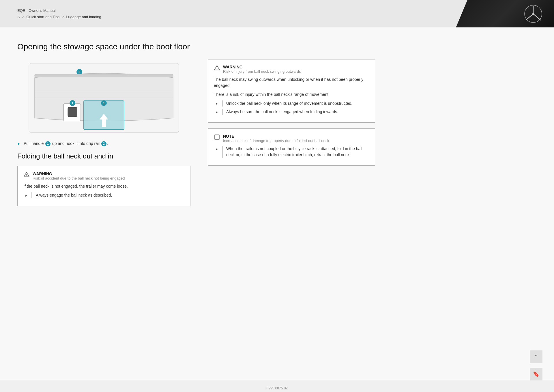 The image size is (554, 392). I want to click on badge-1: 1, so click(48, 144).